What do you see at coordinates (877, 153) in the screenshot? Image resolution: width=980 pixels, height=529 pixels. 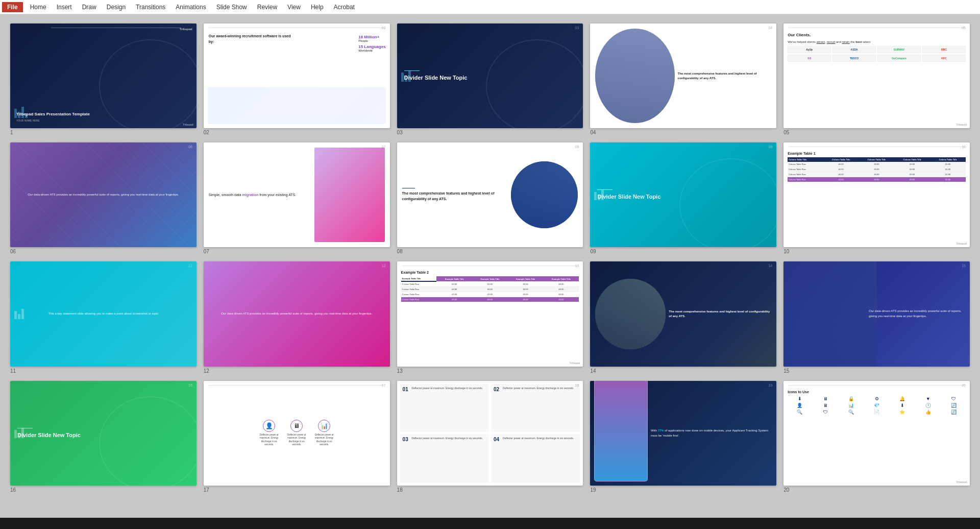 I see `slide10-title: Example Table 1` at bounding box center [877, 153].